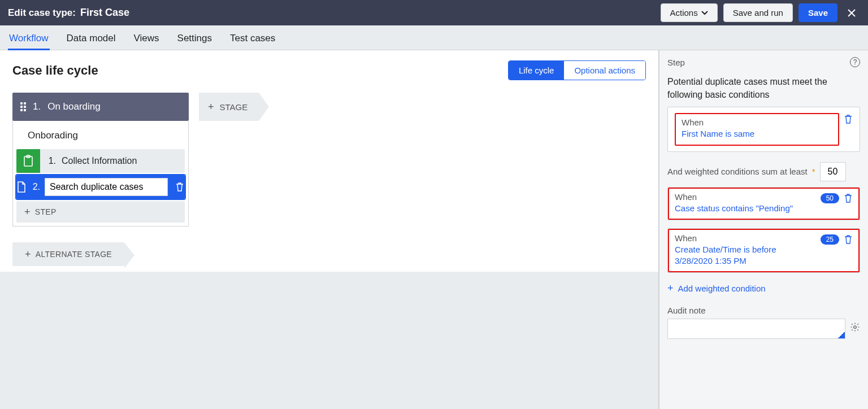  Describe the element at coordinates (537, 70) in the screenshot. I see `seg-life-cycle: Life cycle` at that location.